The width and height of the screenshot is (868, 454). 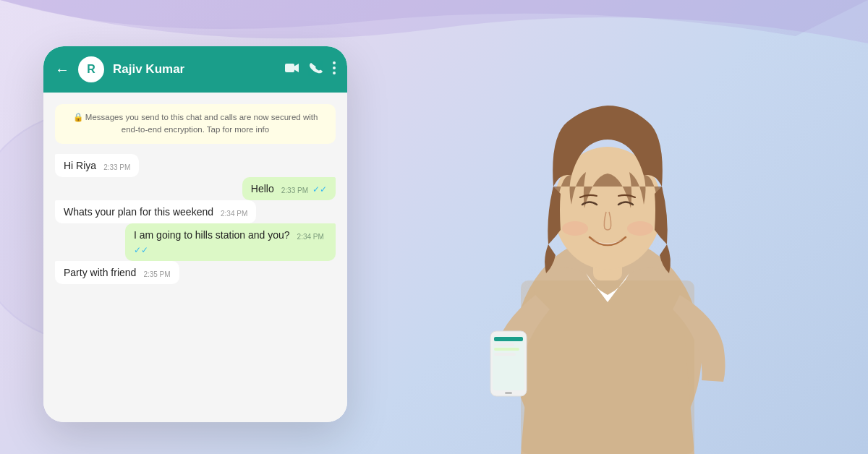 What do you see at coordinates (195, 124) in the screenshot?
I see `encryption-notice: 🔒 Messages you send to this chat and cal…` at bounding box center [195, 124].